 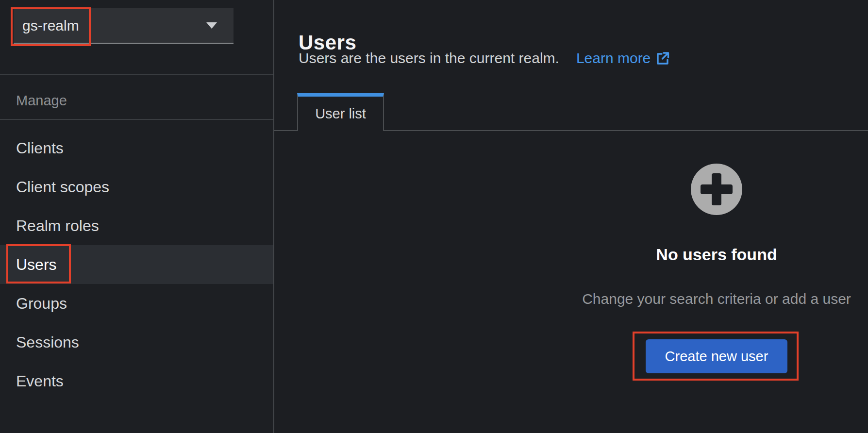 I want to click on sidebar-main-divider, so click(x=274, y=216).